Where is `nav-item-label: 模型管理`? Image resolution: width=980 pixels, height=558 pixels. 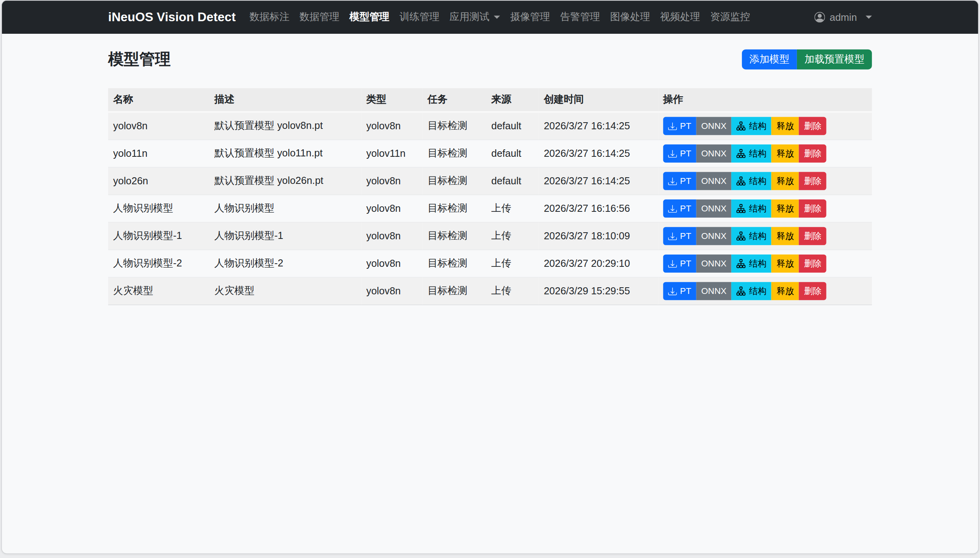
nav-item-label: 模型管理 is located at coordinates (370, 17).